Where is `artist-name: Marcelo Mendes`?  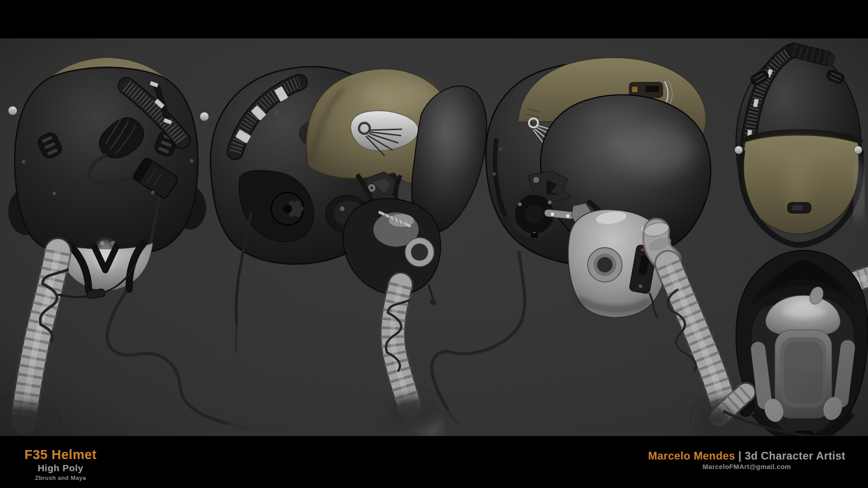
artist-name: Marcelo Mendes is located at coordinates (692, 455).